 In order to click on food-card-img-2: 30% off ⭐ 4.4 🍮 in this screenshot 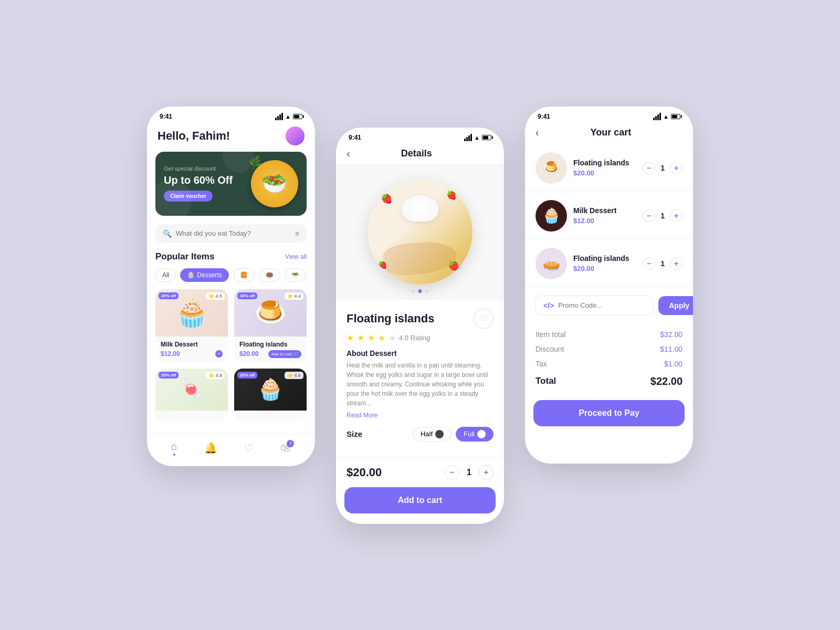, I will do `click(270, 313)`.